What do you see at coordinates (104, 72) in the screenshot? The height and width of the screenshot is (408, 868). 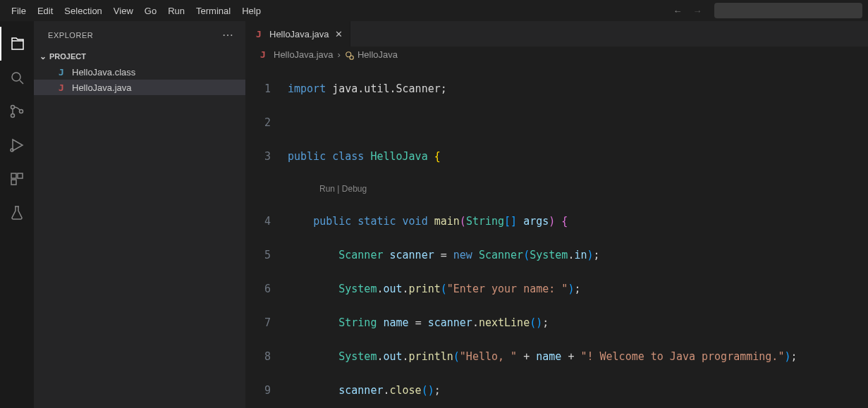 I see `file-label: HelloJava.class` at bounding box center [104, 72].